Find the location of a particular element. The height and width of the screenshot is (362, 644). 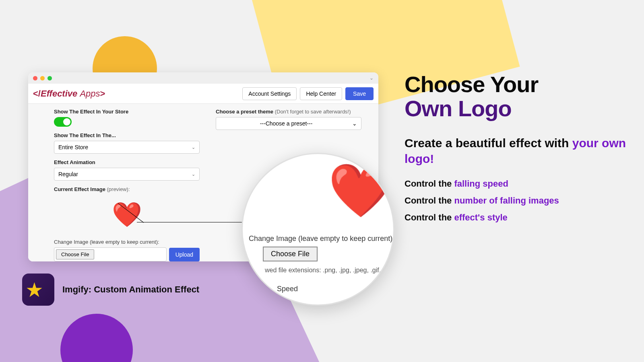

save-button: Save is located at coordinates (359, 94).